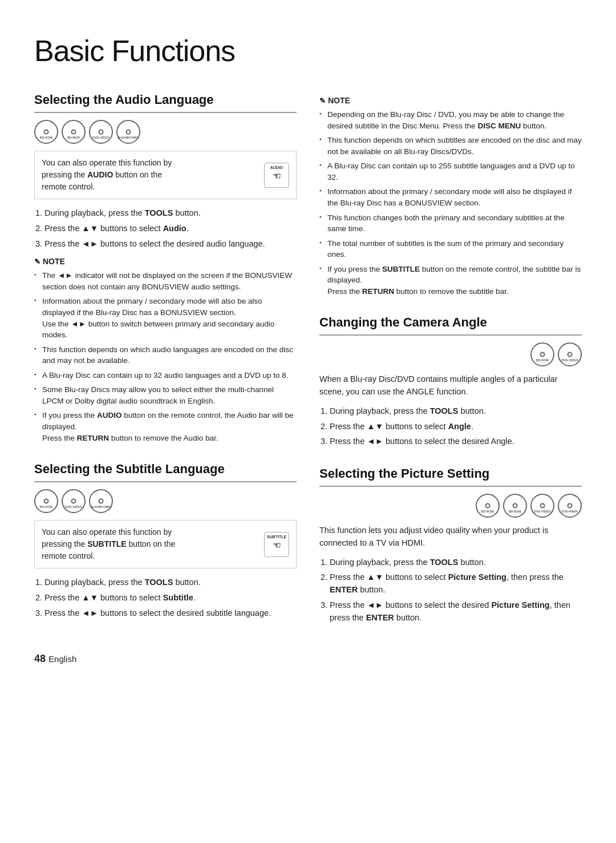 The image size is (616, 843). Describe the element at coordinates (46, 501) in the screenshot. I see `disc-badge-sub-bdrom: BD-ROM` at that location.